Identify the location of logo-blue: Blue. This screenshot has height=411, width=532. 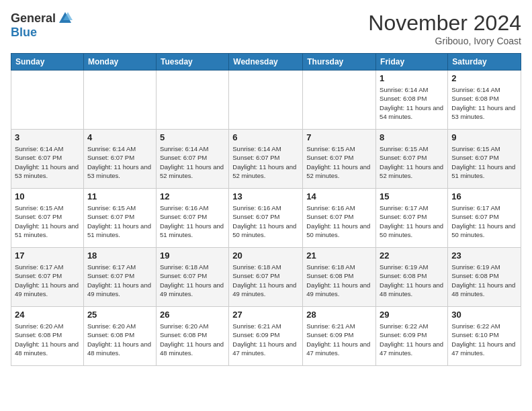
(24, 32).